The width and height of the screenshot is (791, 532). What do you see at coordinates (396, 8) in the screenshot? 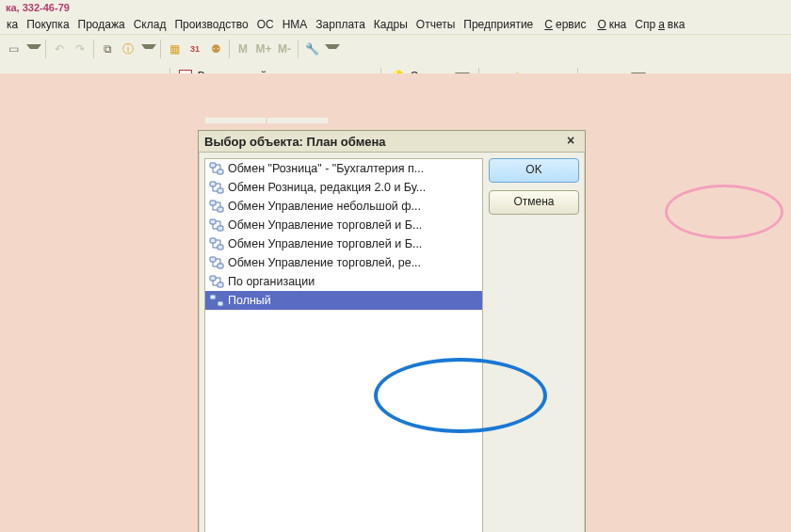
I see `window-title-fragment: ка, 332-46-79` at bounding box center [396, 8].